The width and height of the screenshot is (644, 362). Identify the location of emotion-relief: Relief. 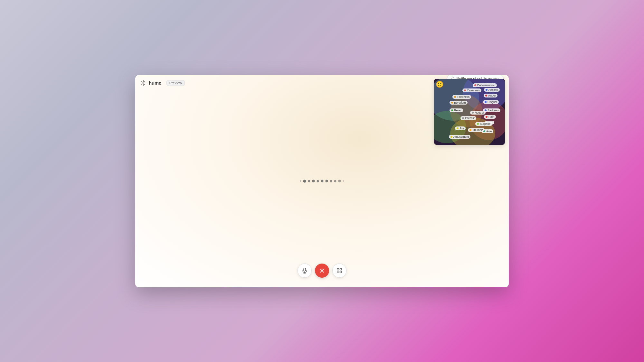
(456, 110).